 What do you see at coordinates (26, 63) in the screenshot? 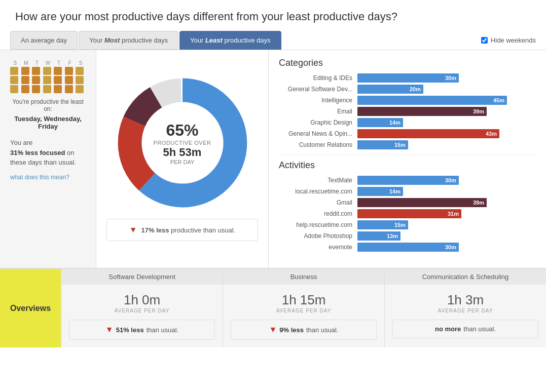
I see `day-m: M` at bounding box center [26, 63].